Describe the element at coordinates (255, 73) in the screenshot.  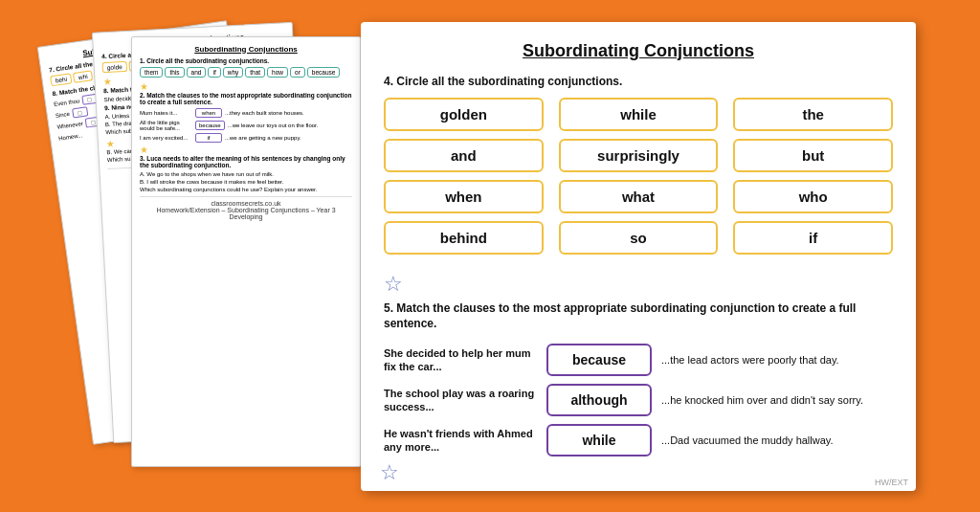
I see `mini-word: that` at that location.